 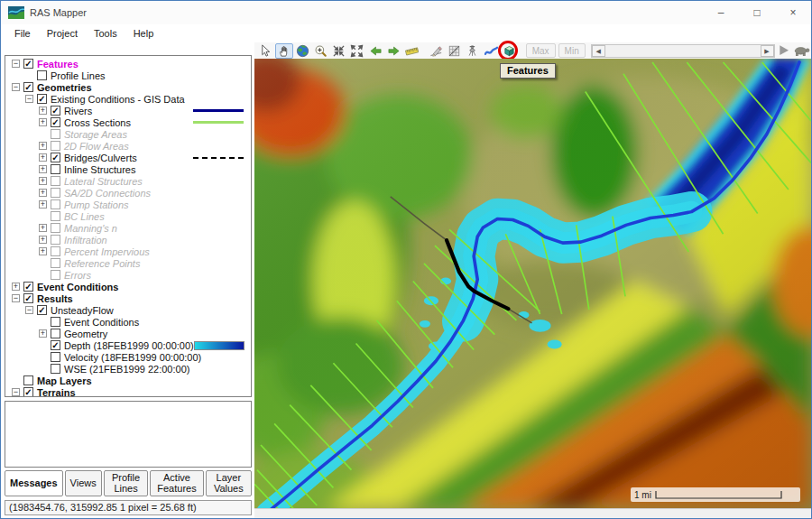 I want to click on menu-file: File, so click(x=23, y=33).